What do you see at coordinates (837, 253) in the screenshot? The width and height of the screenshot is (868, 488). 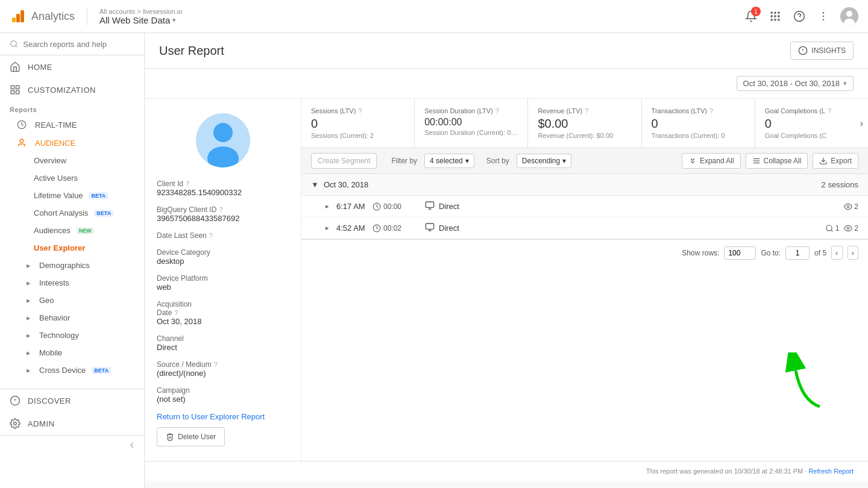 I see `prev-page-button: ‹` at bounding box center [837, 253].